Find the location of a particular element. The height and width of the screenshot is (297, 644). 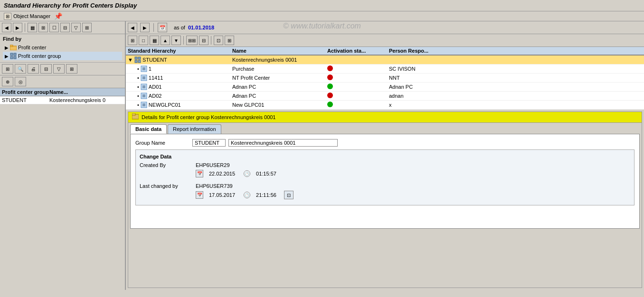

find-by-title: Find by is located at coordinates (63, 39).